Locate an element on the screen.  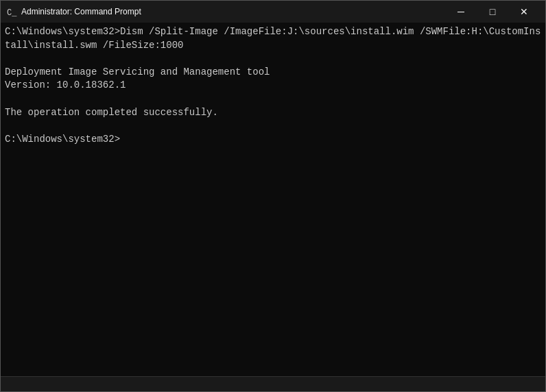
window-controls: ─ □ ✕ is located at coordinates (492, 12).